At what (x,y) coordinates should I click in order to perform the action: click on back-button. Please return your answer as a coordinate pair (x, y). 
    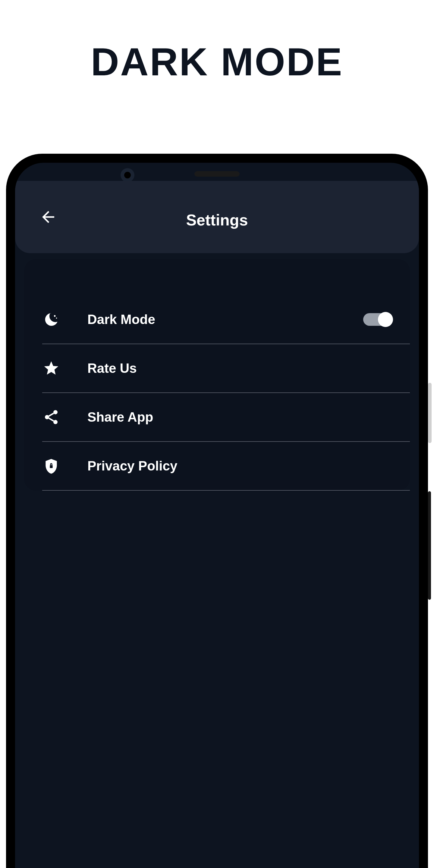
    Looking at the image, I should click on (48, 217).